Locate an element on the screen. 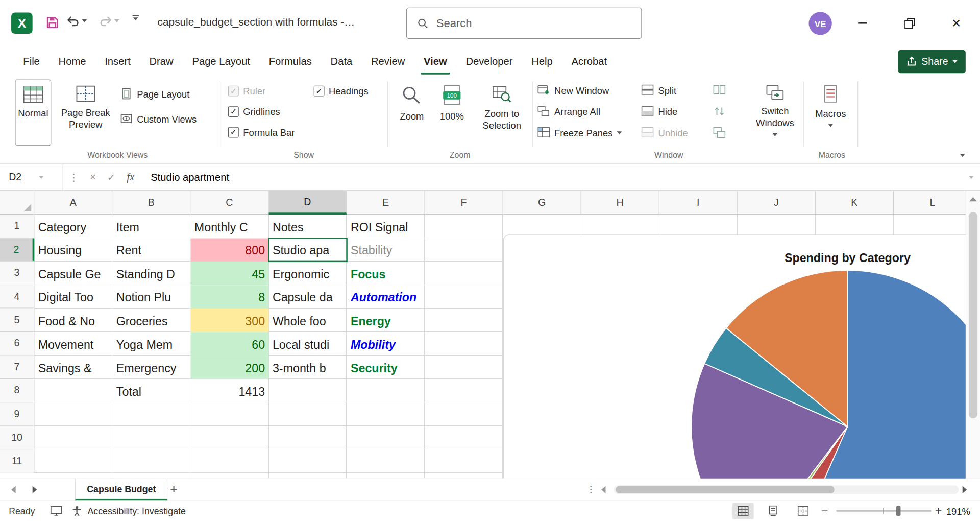 The width and height of the screenshot is (980, 521). ribbon-tab-insert: Insert is located at coordinates (117, 62).